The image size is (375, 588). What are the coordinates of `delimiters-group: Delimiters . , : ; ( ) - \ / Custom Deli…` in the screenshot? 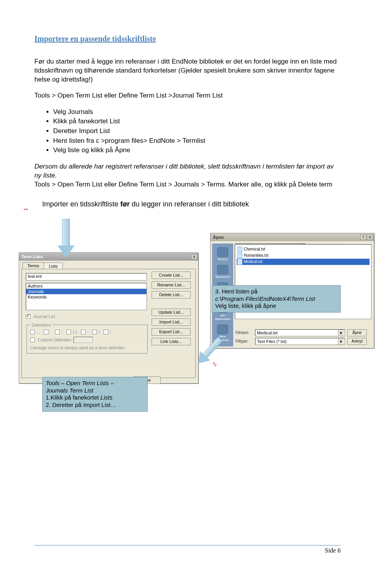 It's located at (87, 338).